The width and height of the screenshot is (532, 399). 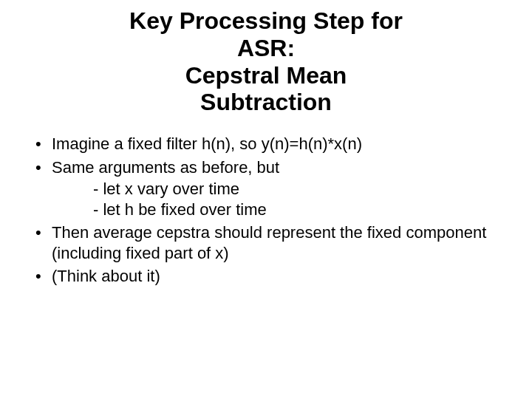 What do you see at coordinates (299, 210) in the screenshot?
I see `bullet-item-2-sub-2: - let h be fixed over time` at bounding box center [299, 210].